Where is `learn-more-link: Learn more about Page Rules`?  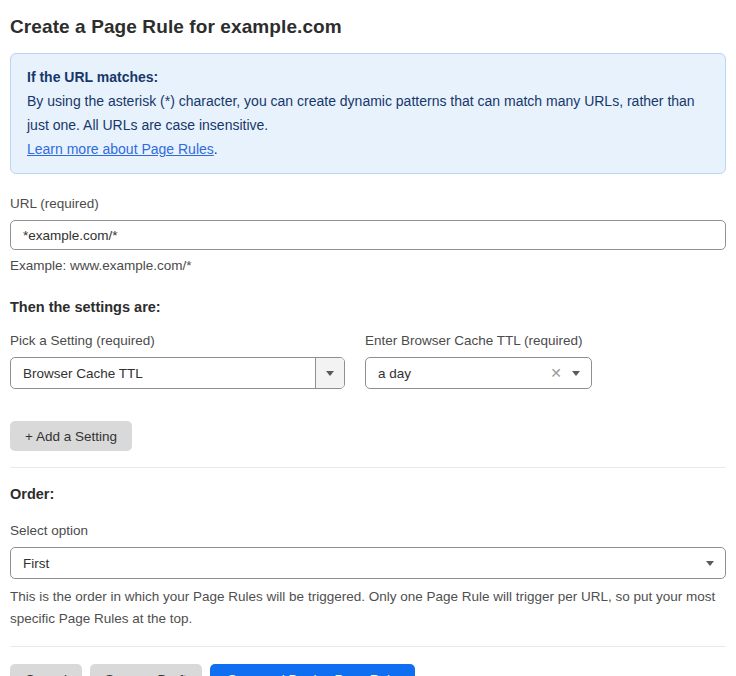
learn-more-link: Learn more about Page Rules is located at coordinates (120, 149).